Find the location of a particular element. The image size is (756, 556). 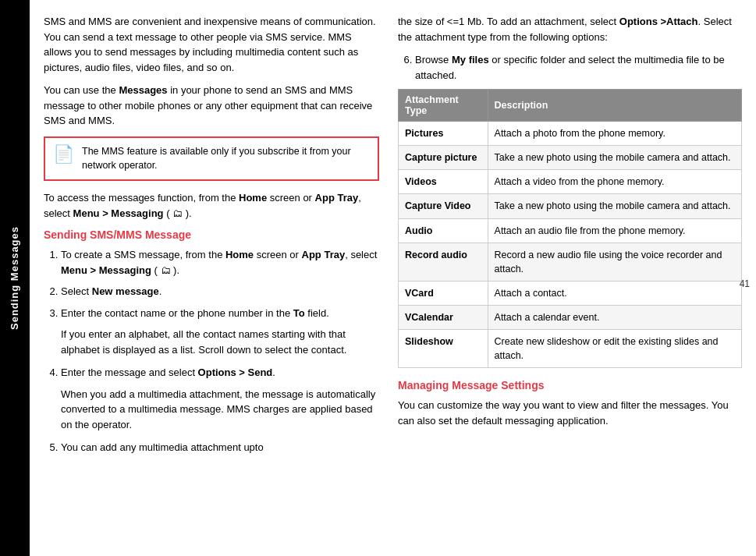

table-cell-type: Slideshow is located at coordinates (443, 349).